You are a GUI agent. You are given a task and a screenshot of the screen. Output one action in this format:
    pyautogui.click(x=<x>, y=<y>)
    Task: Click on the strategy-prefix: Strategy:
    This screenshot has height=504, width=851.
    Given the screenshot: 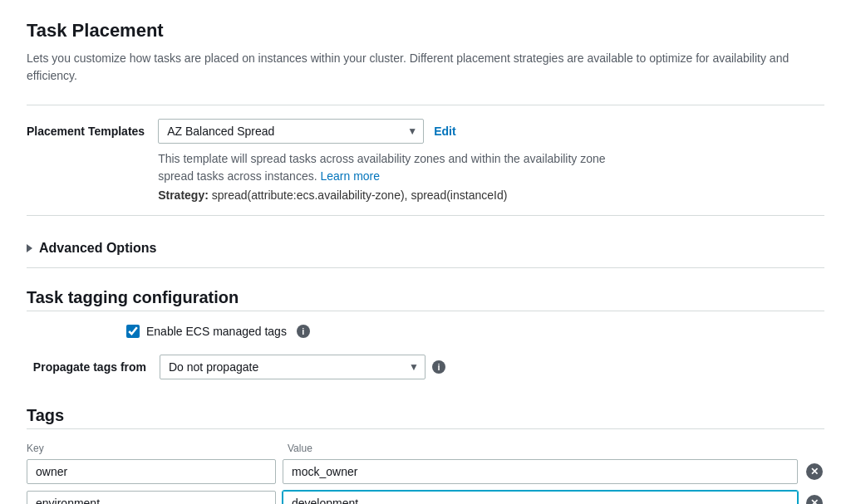 What is the action you would take?
    pyautogui.click(x=183, y=195)
    